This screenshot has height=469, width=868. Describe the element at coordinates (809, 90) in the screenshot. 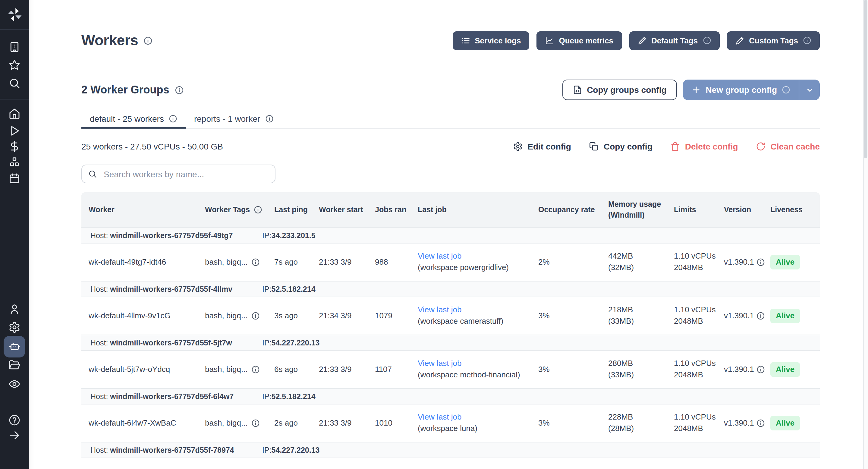

I see `new-group-config-dropdown` at that location.